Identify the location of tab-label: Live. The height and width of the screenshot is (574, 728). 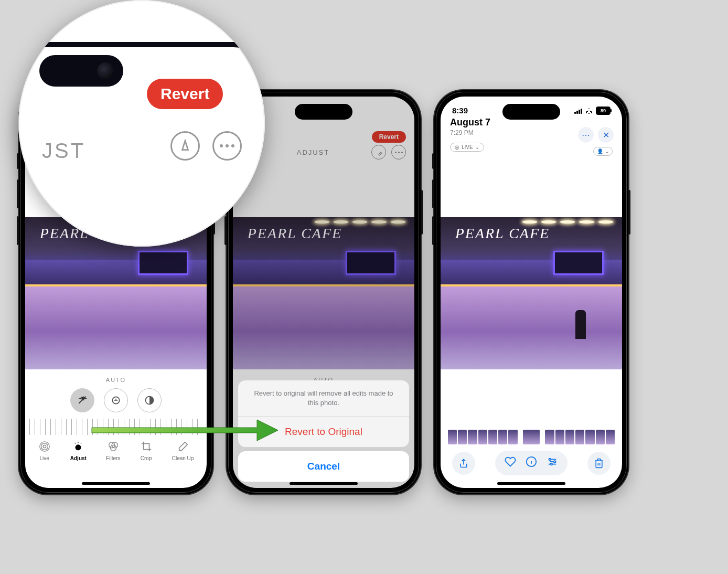
(44, 459).